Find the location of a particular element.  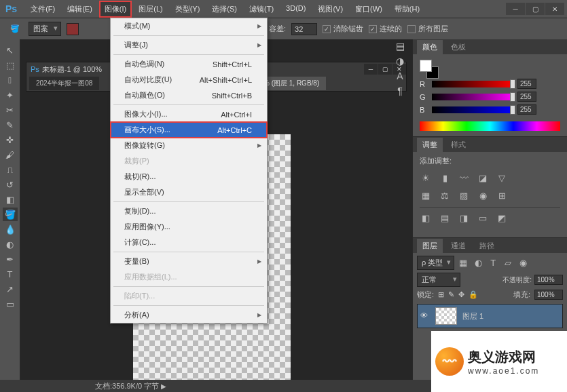

tab-layers: 图层 is located at coordinates (430, 246).